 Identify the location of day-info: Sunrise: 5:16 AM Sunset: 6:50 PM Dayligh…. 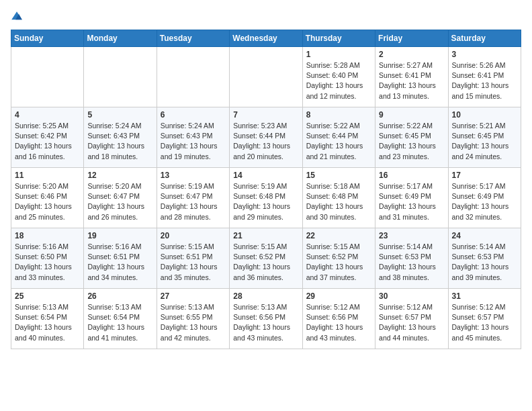
(47, 262).